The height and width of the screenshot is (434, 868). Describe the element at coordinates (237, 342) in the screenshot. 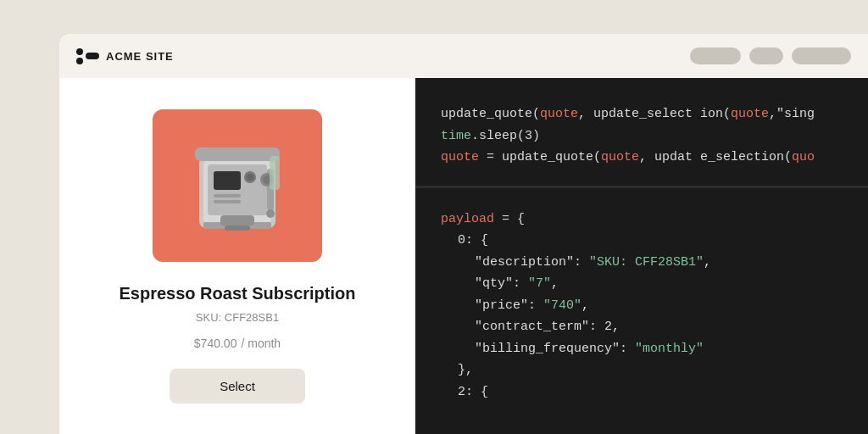

I see `product-price: $740.00 / month` at that location.